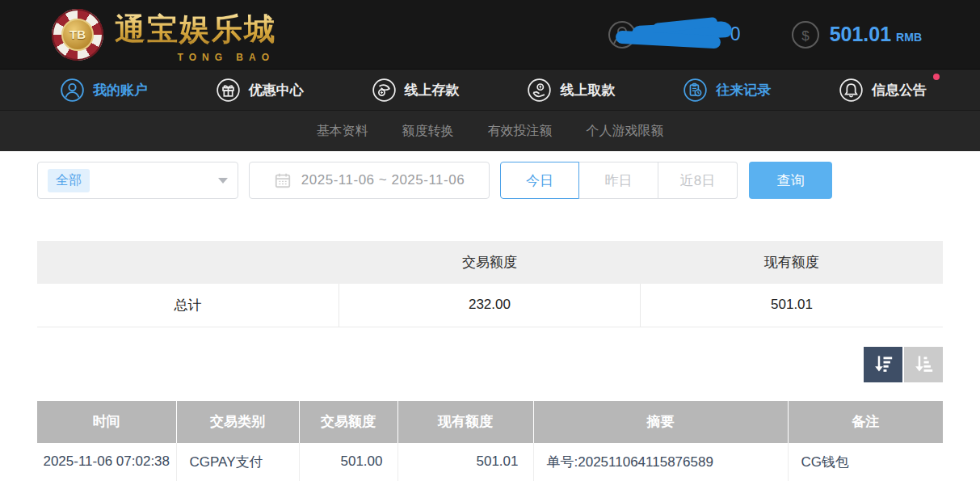 This screenshot has height=481, width=980. Describe the element at coordinates (661, 422) in the screenshot. I see `col-summary: 摘要` at that location.